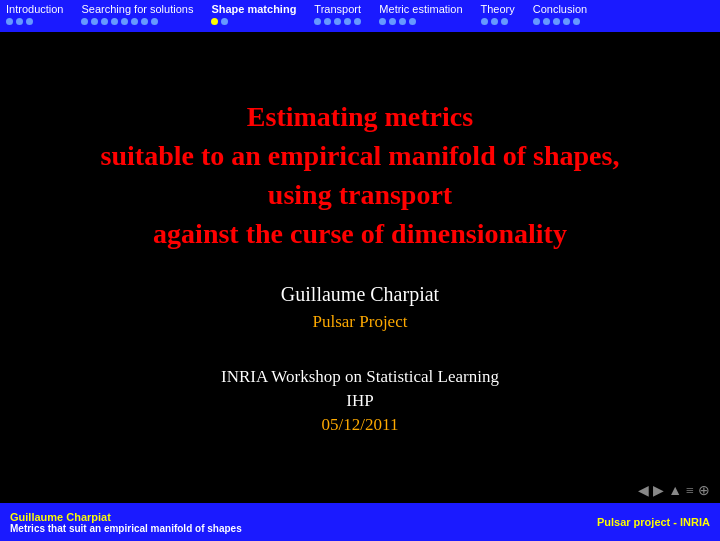 This screenshot has height=541, width=720. What do you see at coordinates (360, 522) in the screenshot?
I see `status-bar: Guillaume Charpiat Metrics that suit an …` at bounding box center [360, 522].